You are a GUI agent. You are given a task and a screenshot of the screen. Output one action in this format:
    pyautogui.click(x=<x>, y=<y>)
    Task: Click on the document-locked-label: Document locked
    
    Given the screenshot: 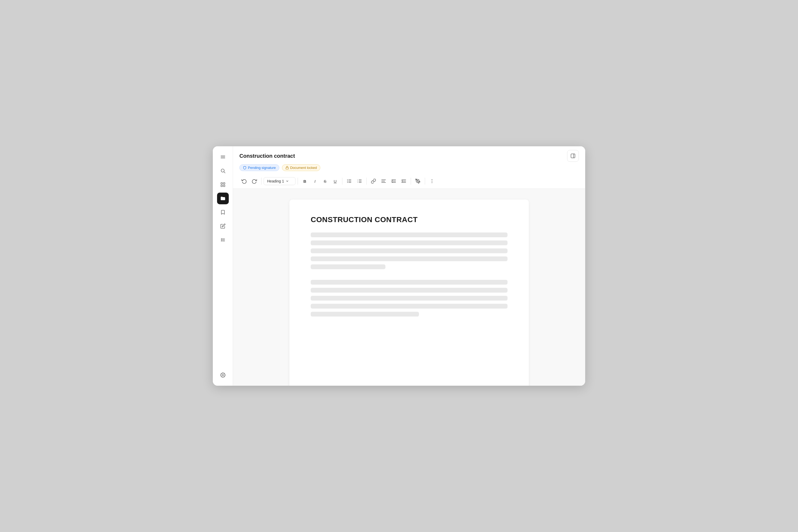 What is the action you would take?
    pyautogui.click(x=303, y=168)
    